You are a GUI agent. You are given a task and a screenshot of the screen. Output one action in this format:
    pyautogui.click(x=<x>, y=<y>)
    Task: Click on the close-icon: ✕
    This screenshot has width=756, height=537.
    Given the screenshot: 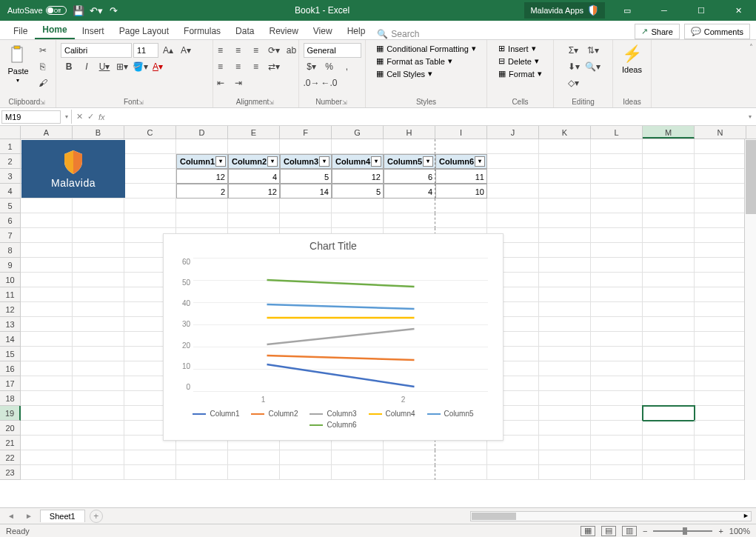 What is the action you would take?
    pyautogui.click(x=738, y=10)
    